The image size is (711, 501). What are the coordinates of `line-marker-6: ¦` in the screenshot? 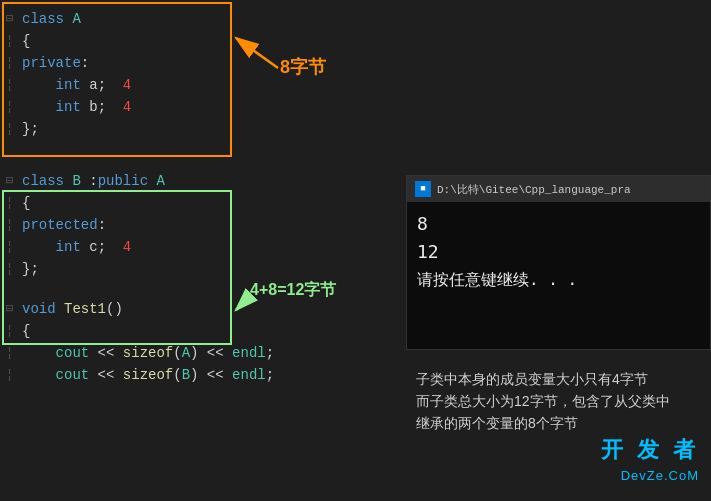 It's located at (14, 203).